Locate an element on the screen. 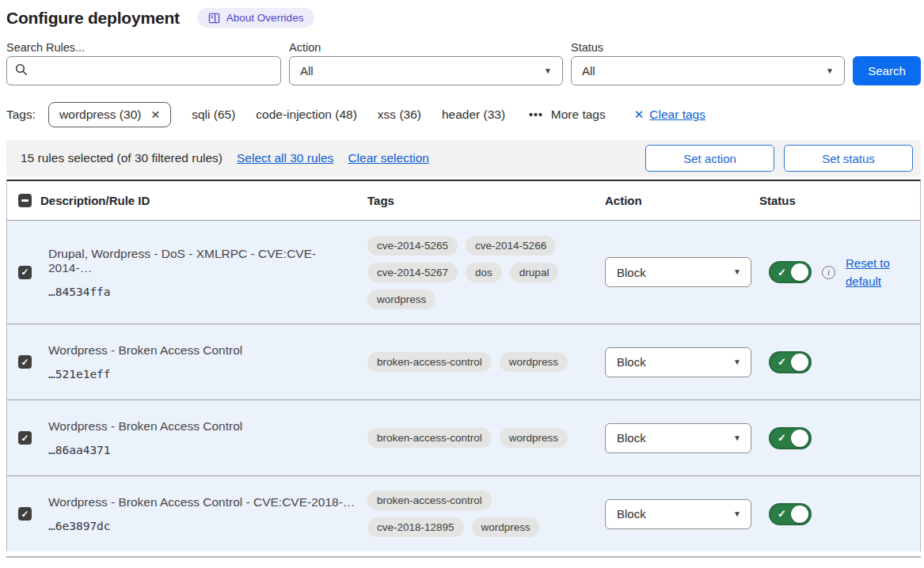 Image resolution: width=924 pixels, height=568 pixels. search-rules-field: Search Rules... is located at coordinates (144, 63).